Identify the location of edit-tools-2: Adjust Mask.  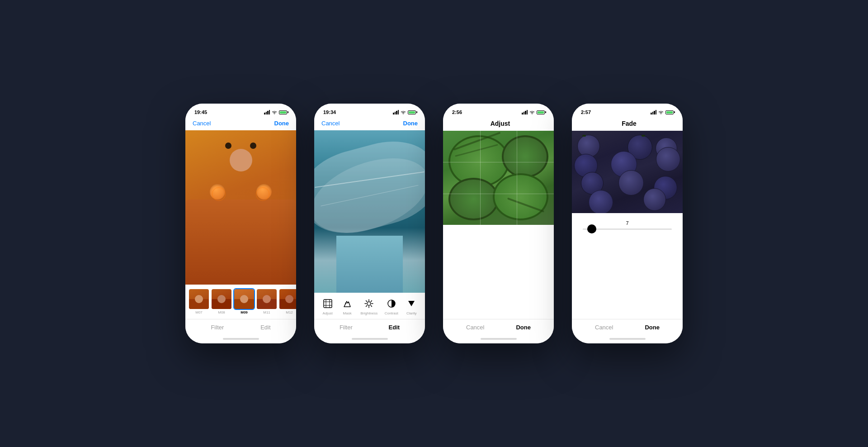
(370, 306).